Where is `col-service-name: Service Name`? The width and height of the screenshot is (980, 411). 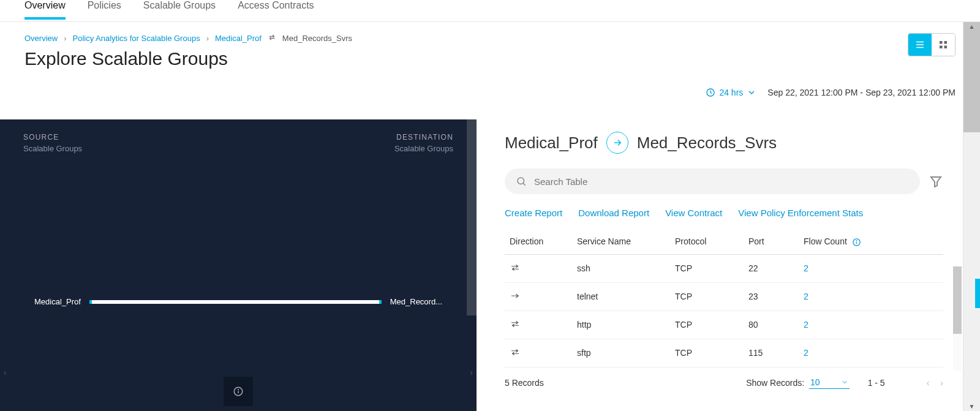
col-service-name: Service Name is located at coordinates (621, 241).